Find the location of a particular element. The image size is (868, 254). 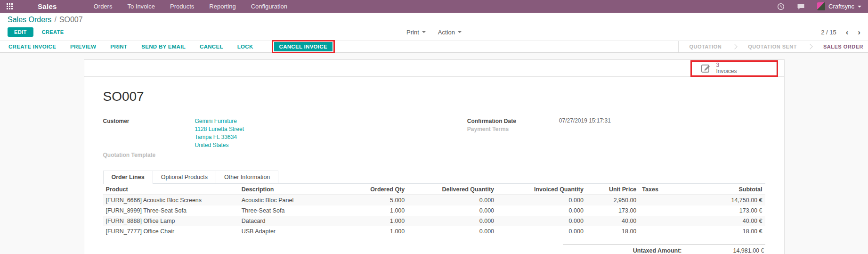

create-button: CREATE is located at coordinates (53, 32).